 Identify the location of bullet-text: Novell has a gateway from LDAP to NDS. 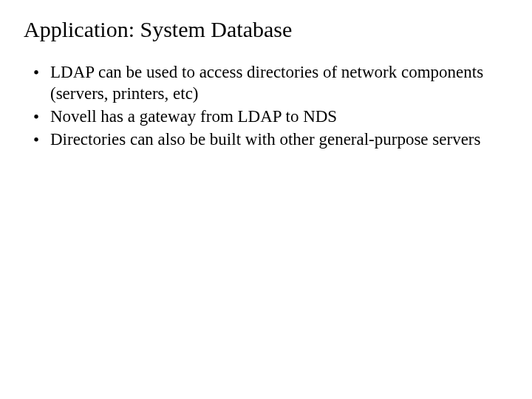
(280, 117).